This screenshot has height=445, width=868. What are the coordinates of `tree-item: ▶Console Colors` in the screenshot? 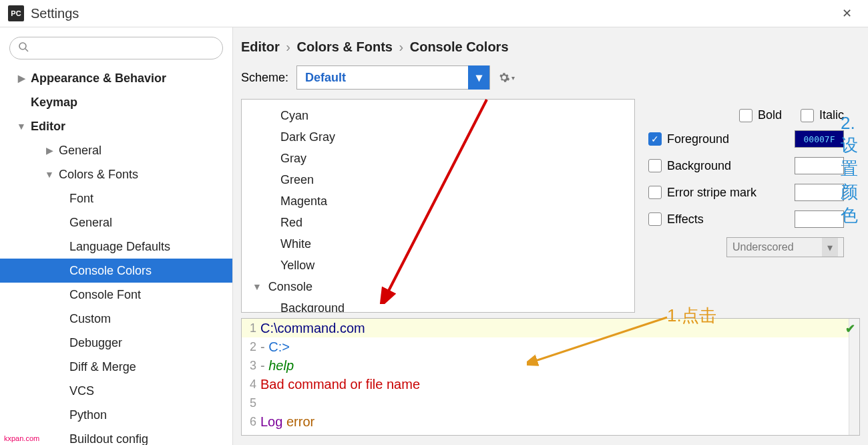 It's located at (116, 271).